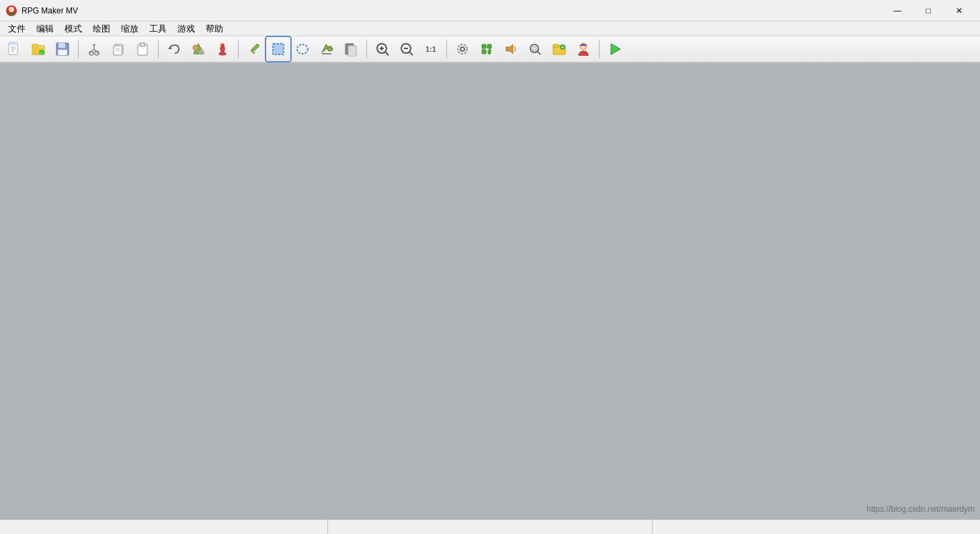 The image size is (980, 534). I want to click on search-resource-button, so click(535, 49).